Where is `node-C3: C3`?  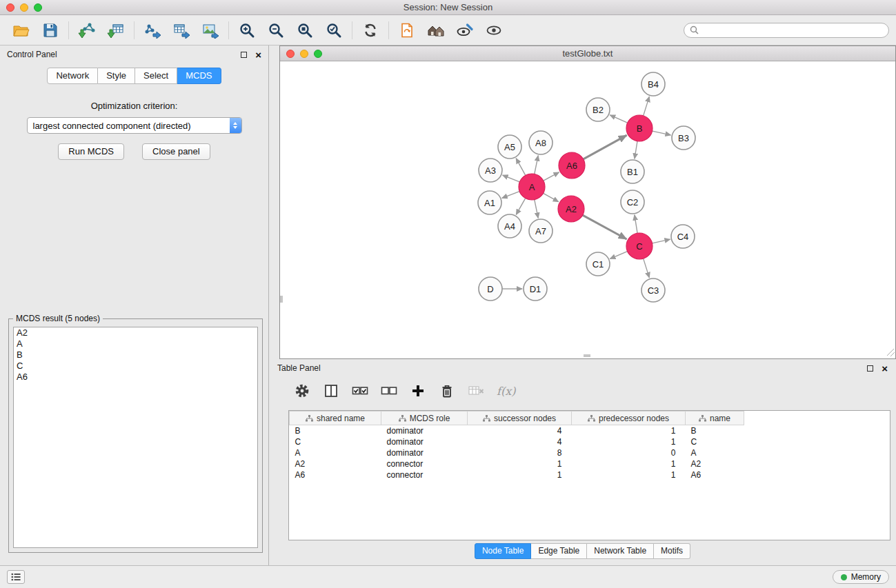
node-C3: C3 is located at coordinates (653, 290).